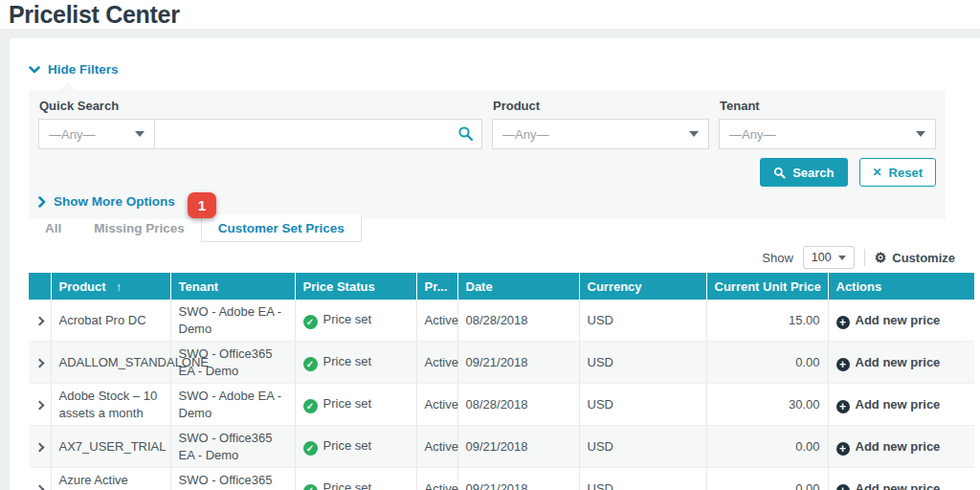 The image size is (980, 490). What do you see at coordinates (202, 205) in the screenshot?
I see `annotation-badge: 1` at bounding box center [202, 205].